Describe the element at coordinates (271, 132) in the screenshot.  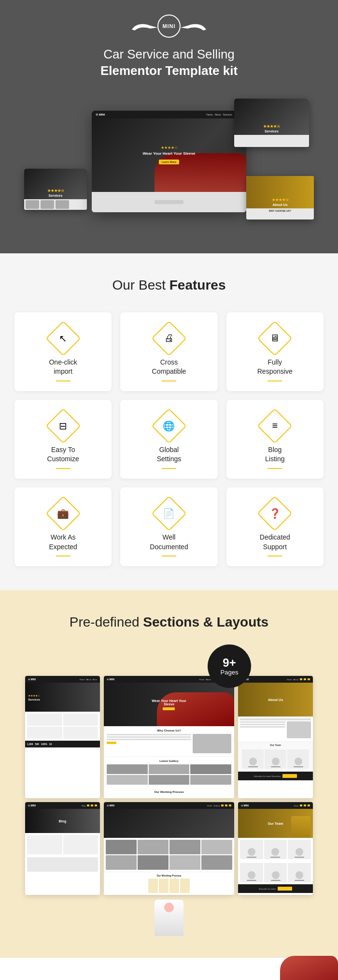
I see `services-label: Services` at that location.